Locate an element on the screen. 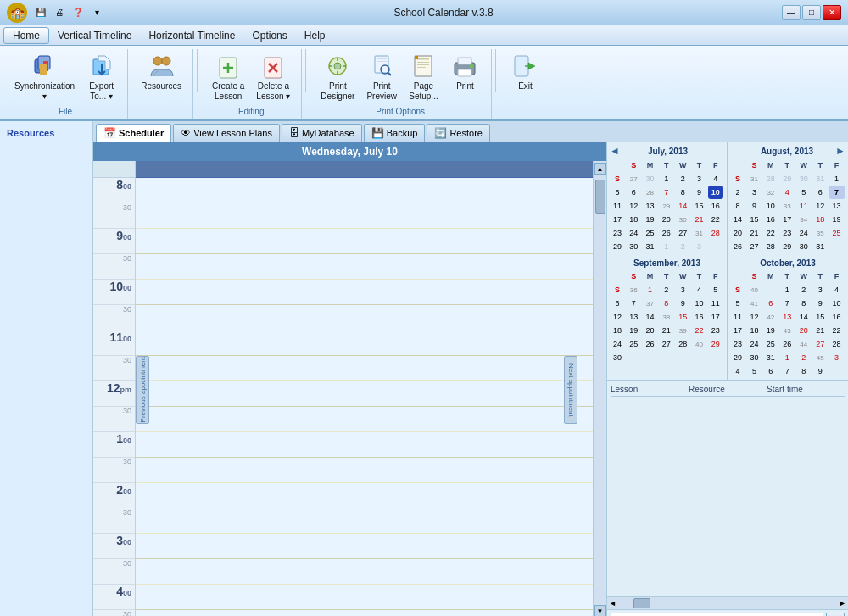 The image size is (848, 616). jul-17: 17 is located at coordinates (617, 219).